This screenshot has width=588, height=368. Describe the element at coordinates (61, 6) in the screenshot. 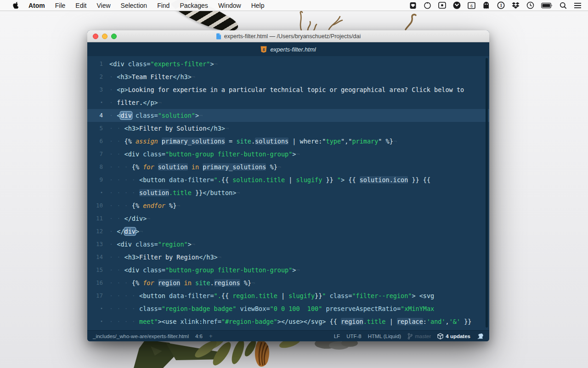

I see `menu-file: File` at that location.